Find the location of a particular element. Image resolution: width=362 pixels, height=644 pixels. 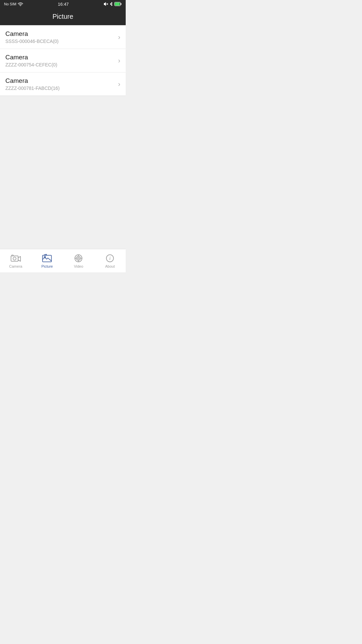

status-bar: No SIM 16:47 is located at coordinates (63, 4).